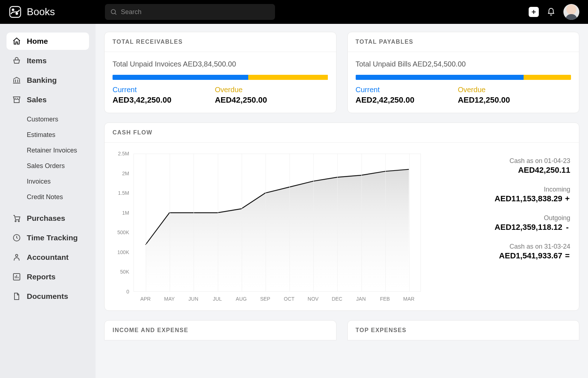 The height and width of the screenshot is (378, 588). I want to click on sidebar-item-label: Home, so click(37, 41).